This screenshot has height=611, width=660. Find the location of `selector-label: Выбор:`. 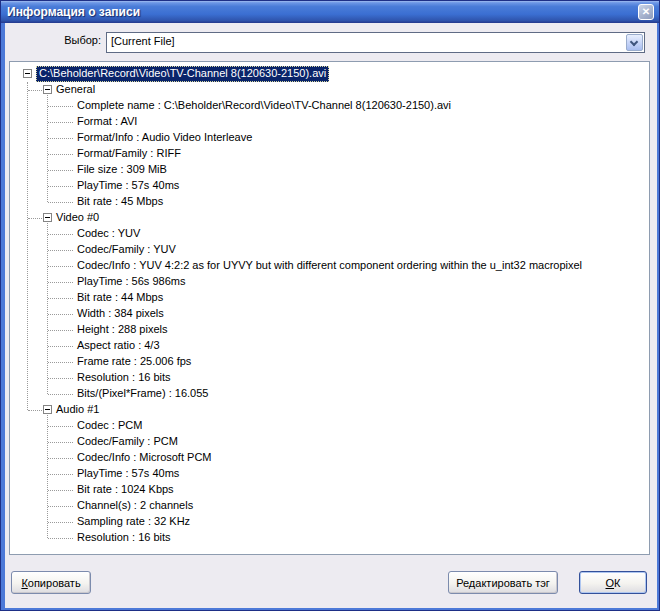

selector-label: Выбор: is located at coordinates (53, 40).